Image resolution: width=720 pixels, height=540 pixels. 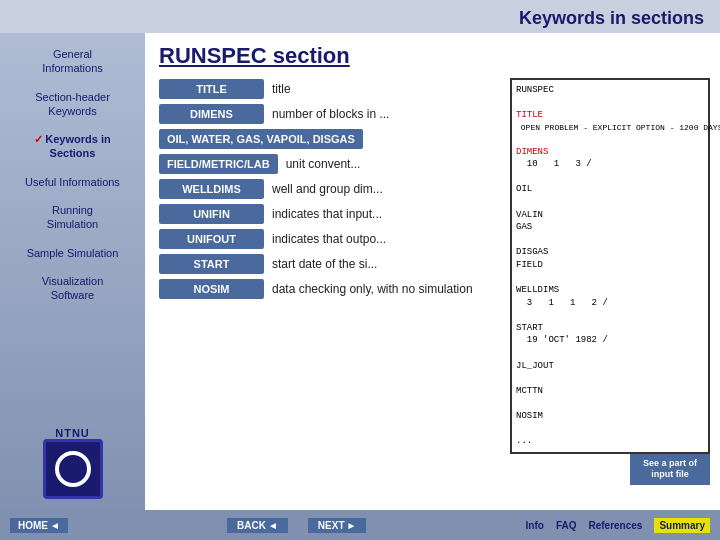 What do you see at coordinates (212, 264) in the screenshot?
I see `keyword-button-start: START` at bounding box center [212, 264].